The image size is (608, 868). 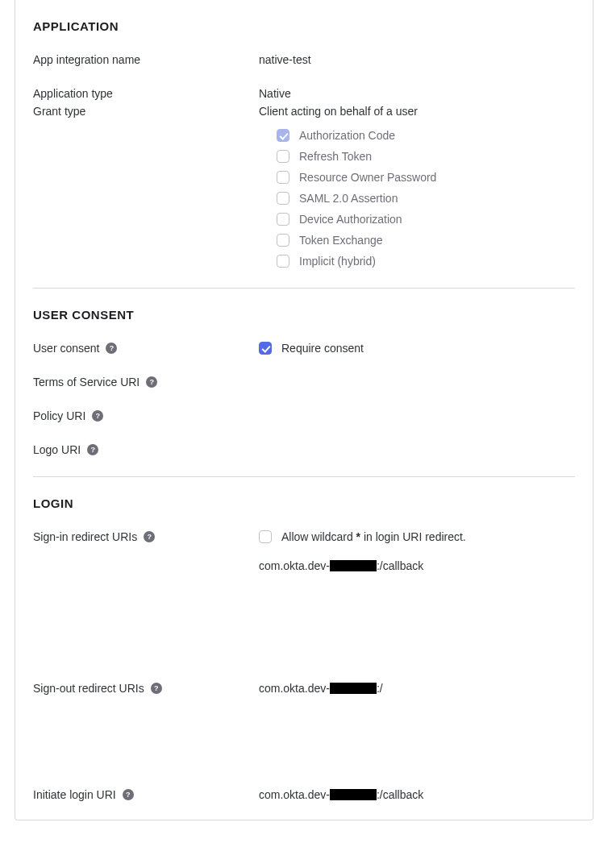 I want to click on checkbox-refresh-token, so click(x=283, y=156).